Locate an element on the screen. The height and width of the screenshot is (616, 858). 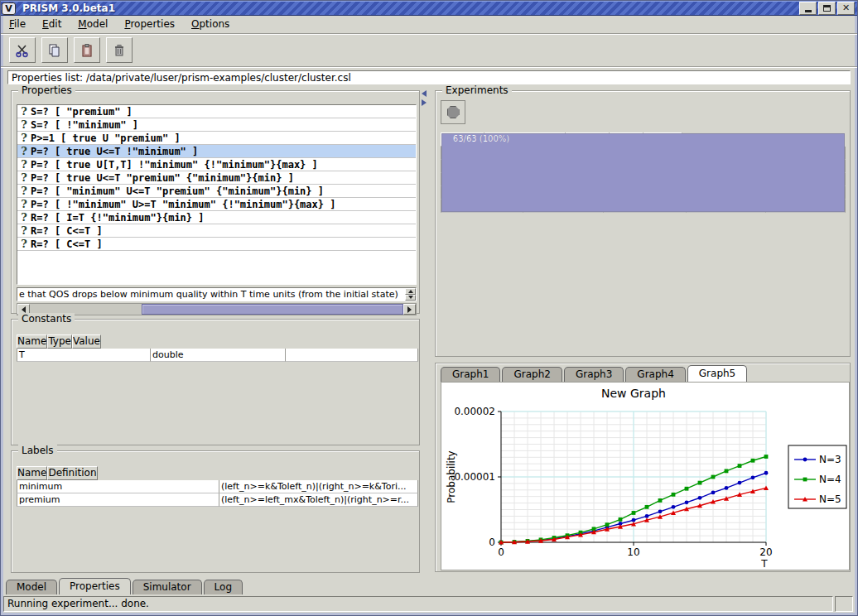
main-tab: Simulator is located at coordinates (167, 587).